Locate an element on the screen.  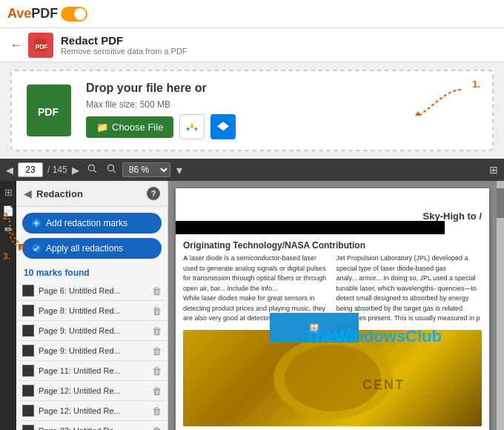
page-separator: / 145 is located at coordinates (58, 170).